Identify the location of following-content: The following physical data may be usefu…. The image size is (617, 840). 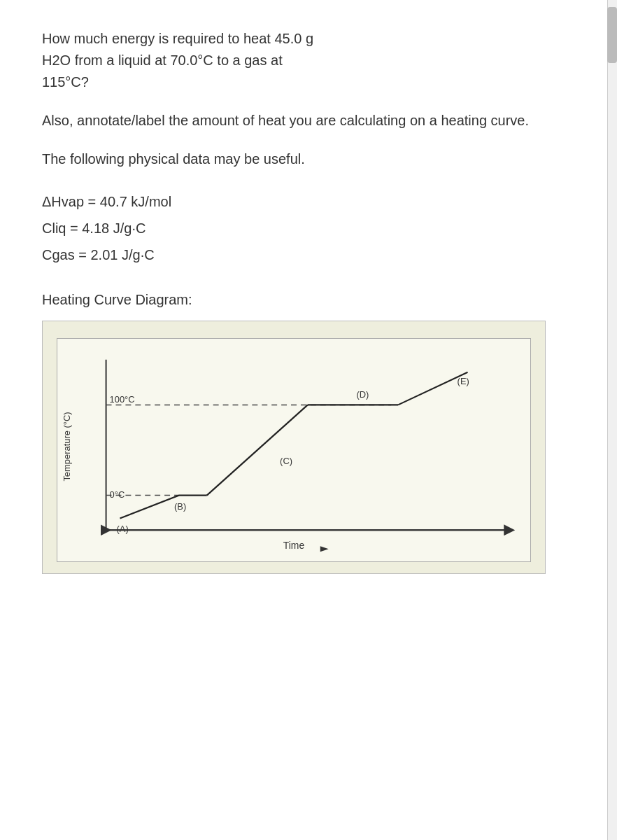
(173, 159).